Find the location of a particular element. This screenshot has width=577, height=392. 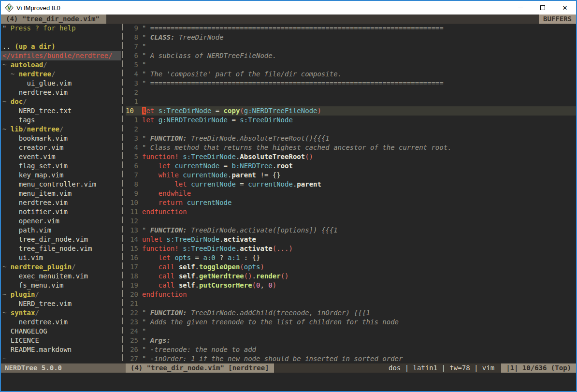

nerdtree-item: CHANGELOG is located at coordinates (61, 332).